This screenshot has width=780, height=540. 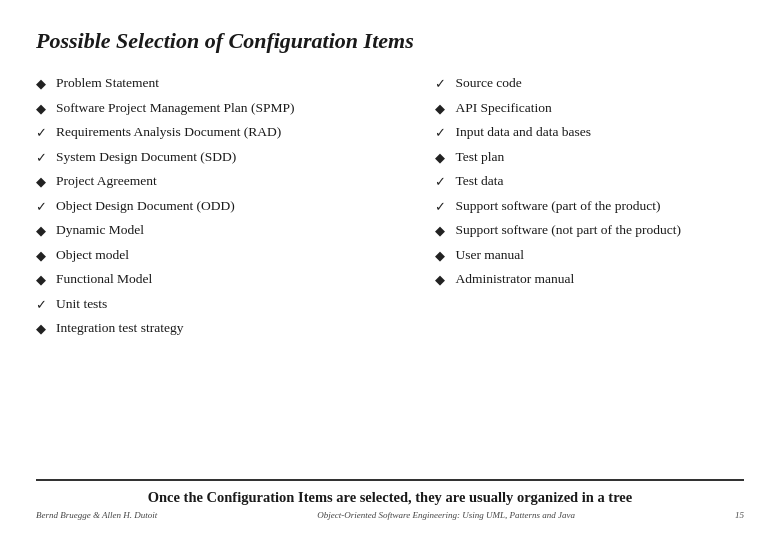 I want to click on item-text: API Specification, so click(x=503, y=108).